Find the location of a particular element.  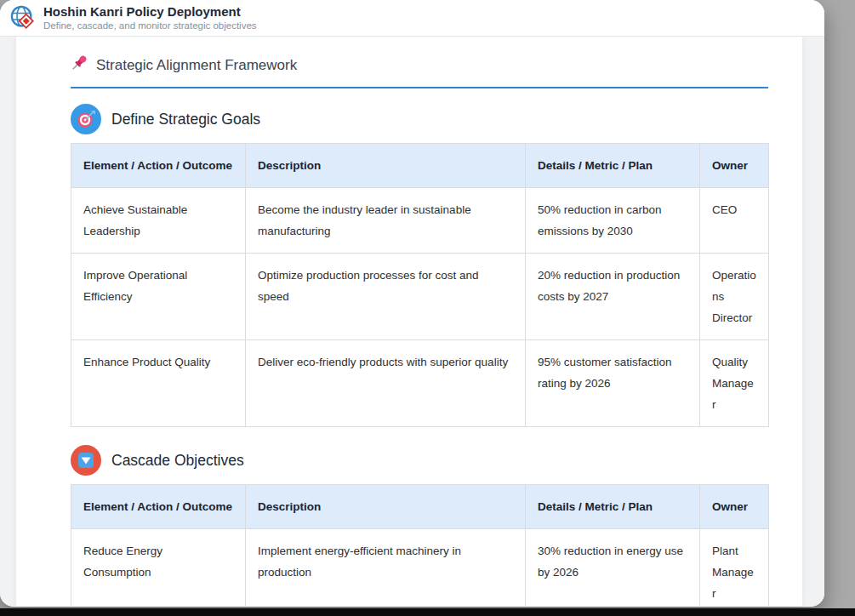

table-row: Enhance Product QualityDeliver eco-frien… is located at coordinates (420, 384).